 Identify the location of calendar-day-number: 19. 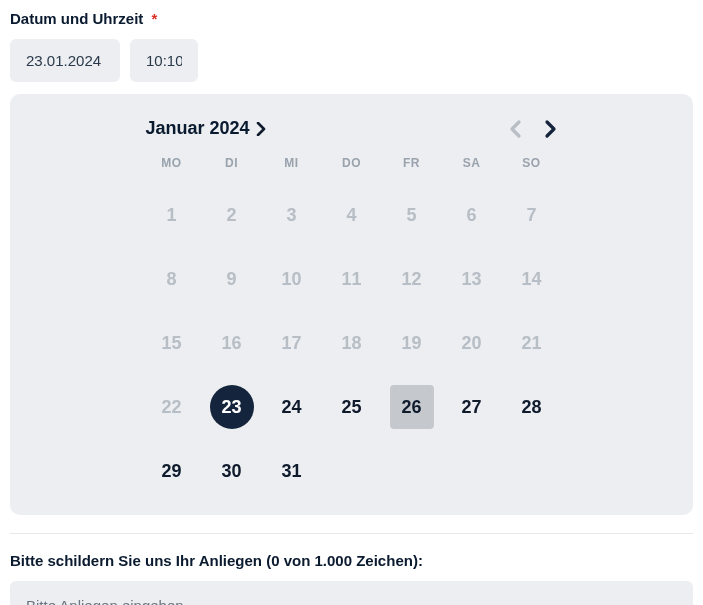
(412, 343).